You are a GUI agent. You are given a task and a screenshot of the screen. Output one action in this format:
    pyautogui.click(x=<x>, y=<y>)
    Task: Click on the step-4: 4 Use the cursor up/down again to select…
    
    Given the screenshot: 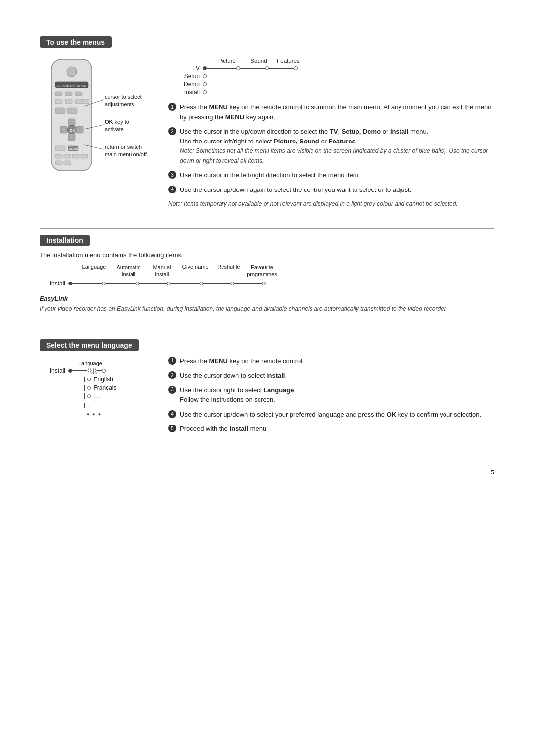 What is the action you would take?
    pyautogui.click(x=331, y=190)
    